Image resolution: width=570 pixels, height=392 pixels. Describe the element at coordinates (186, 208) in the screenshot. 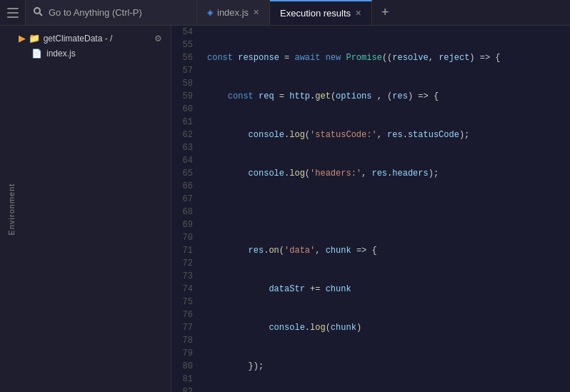

I see `line-numbers: 54 55 56 57 58 59 60 61 62 63 64 65 66 6…` at that location.